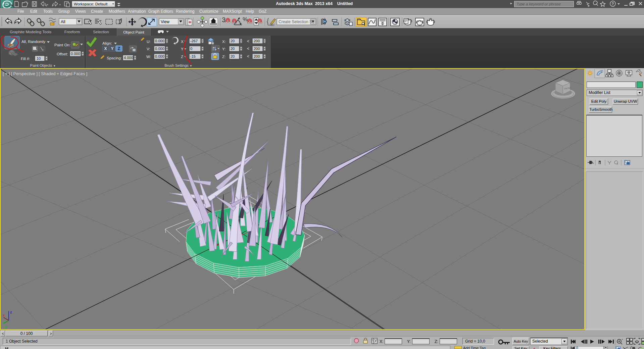 Image resolution: width=644 pixels, height=349 pixels. What do you see at coordinates (224, 42) in the screenshot?
I see `svg-text: X:` at bounding box center [224, 42].